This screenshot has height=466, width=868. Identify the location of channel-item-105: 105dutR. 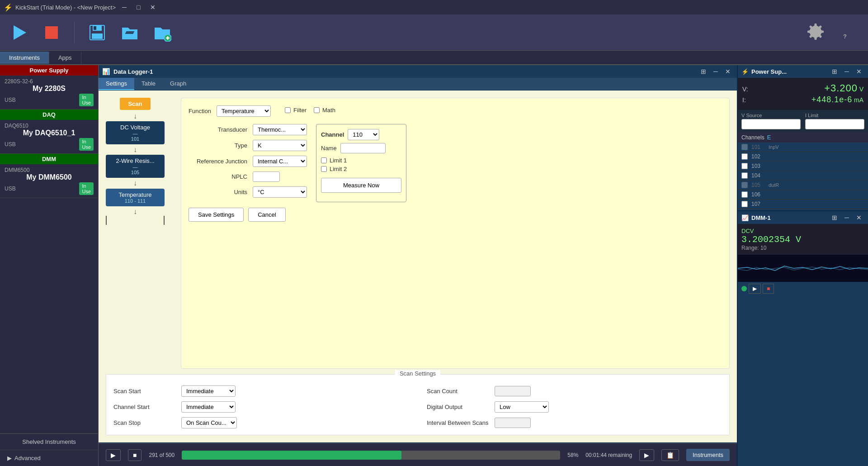
(803, 185).